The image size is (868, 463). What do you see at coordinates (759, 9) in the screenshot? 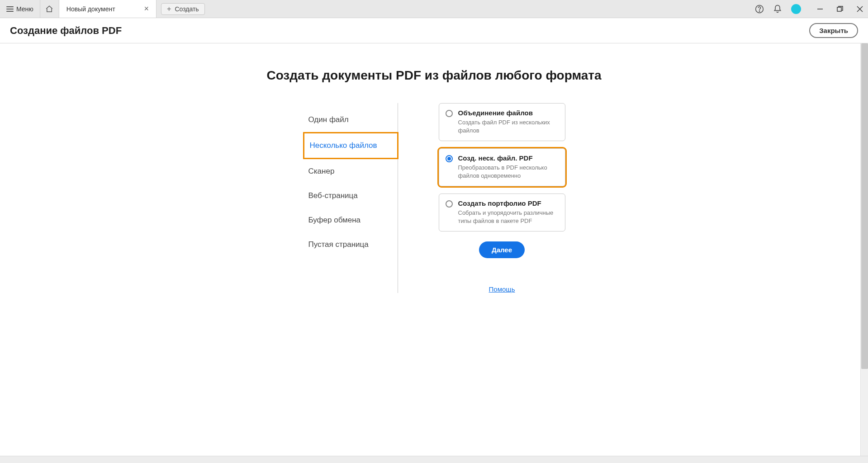
I see `help-icon` at bounding box center [759, 9].